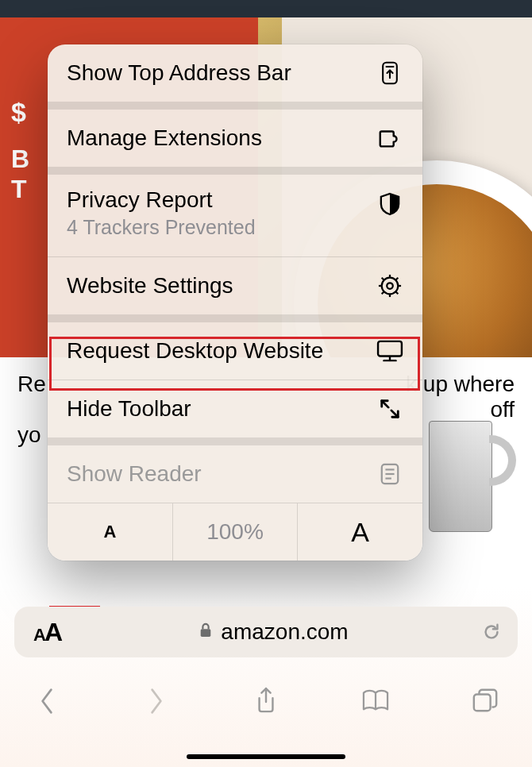 This screenshot has height=767, width=532. What do you see at coordinates (195, 351) in the screenshot?
I see `menu-label: Request Desktop Website` at bounding box center [195, 351].